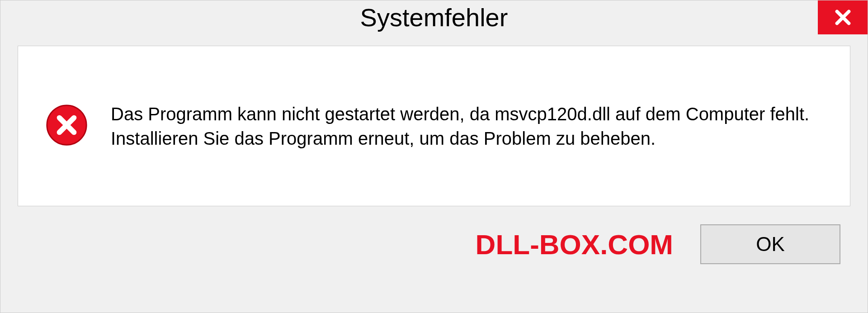 This screenshot has width=868, height=313. What do you see at coordinates (67, 126) in the screenshot?
I see `error-icon` at bounding box center [67, 126].